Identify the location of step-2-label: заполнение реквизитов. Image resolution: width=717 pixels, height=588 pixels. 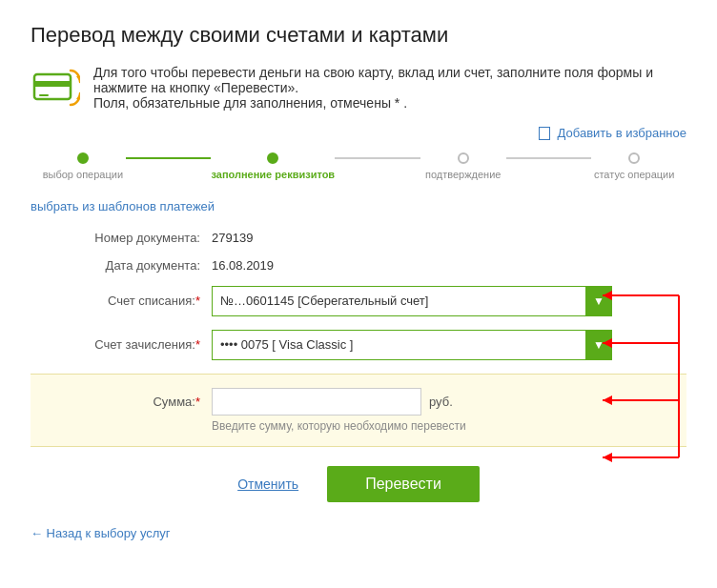
(273, 174).